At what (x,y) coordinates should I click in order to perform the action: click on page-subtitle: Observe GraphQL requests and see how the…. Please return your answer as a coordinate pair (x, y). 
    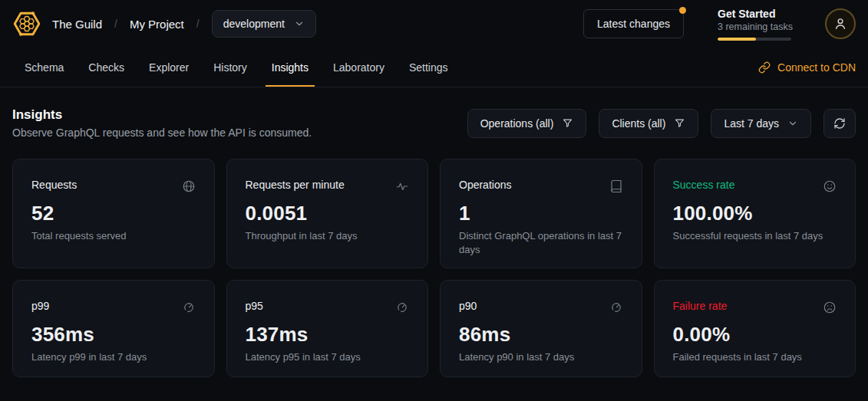
    Looking at the image, I should click on (162, 133).